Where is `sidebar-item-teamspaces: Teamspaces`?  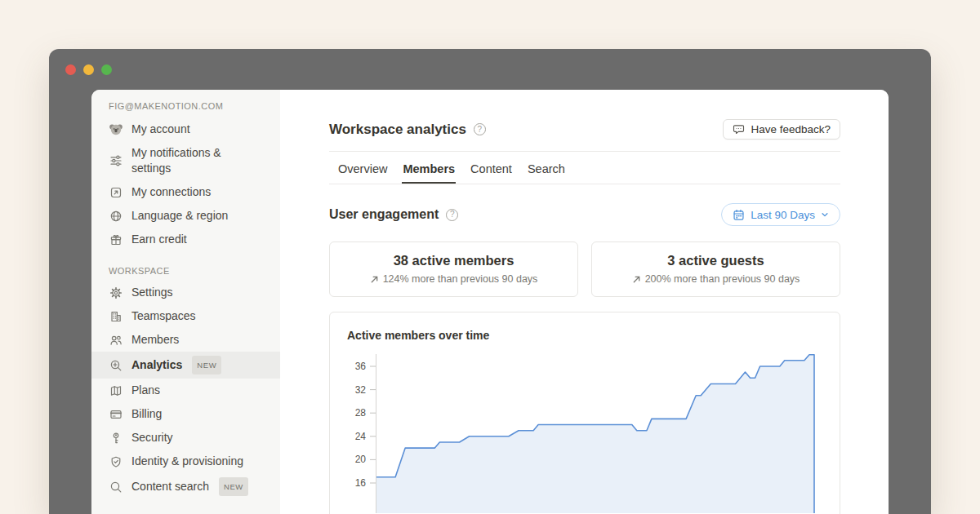
sidebar-item-teamspaces: Teamspaces is located at coordinates (186, 317).